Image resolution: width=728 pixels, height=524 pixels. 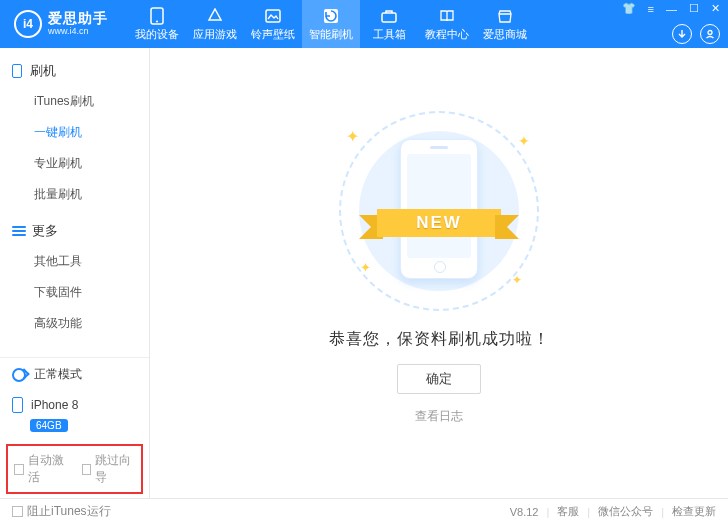 I want to click on sidebar-item-advanced: 高级功能, so click(x=74, y=324).